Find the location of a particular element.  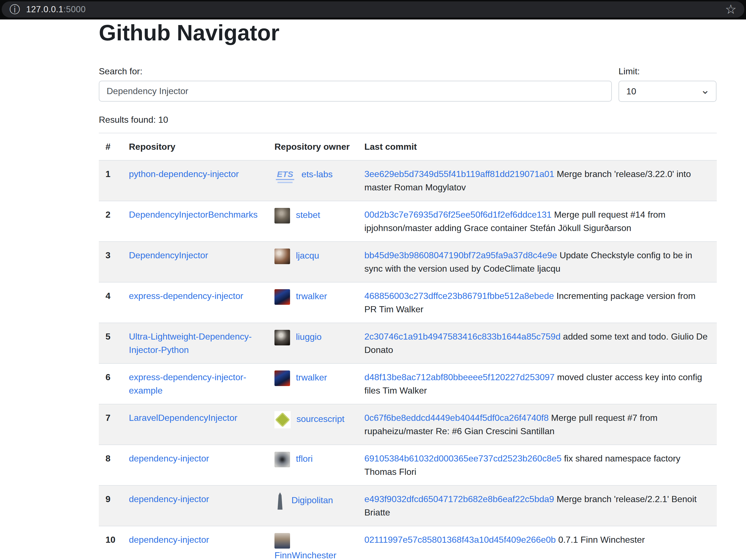

owner-link: liuggio is located at coordinates (309, 337).